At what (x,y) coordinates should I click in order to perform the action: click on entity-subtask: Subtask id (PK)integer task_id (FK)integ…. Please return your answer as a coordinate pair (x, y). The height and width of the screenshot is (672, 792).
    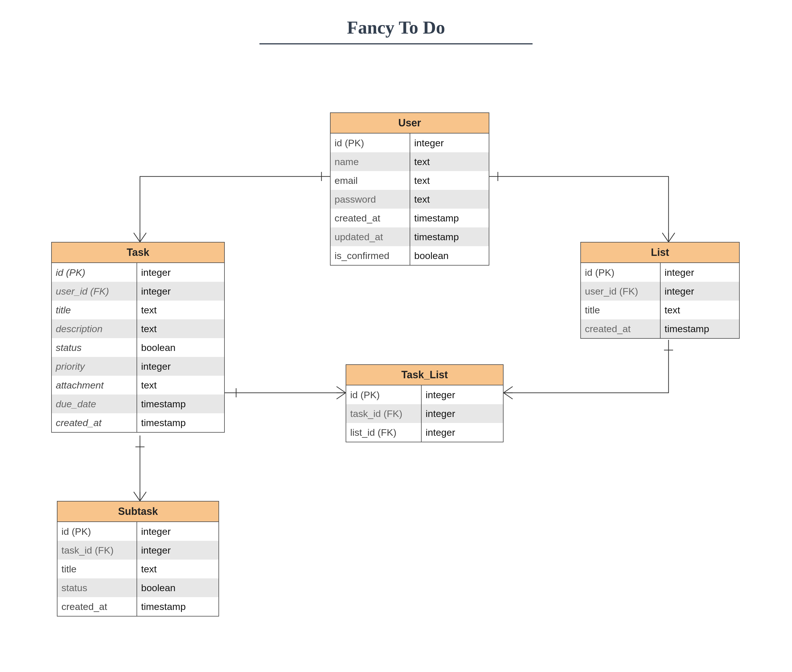
    Looking at the image, I should click on (138, 558).